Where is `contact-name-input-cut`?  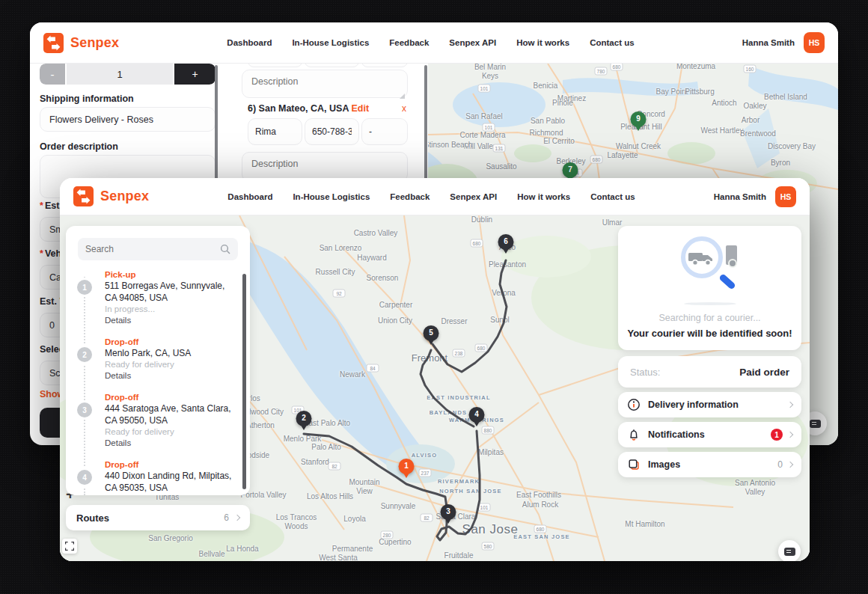
contact-name-input-cut is located at coordinates (275, 66).